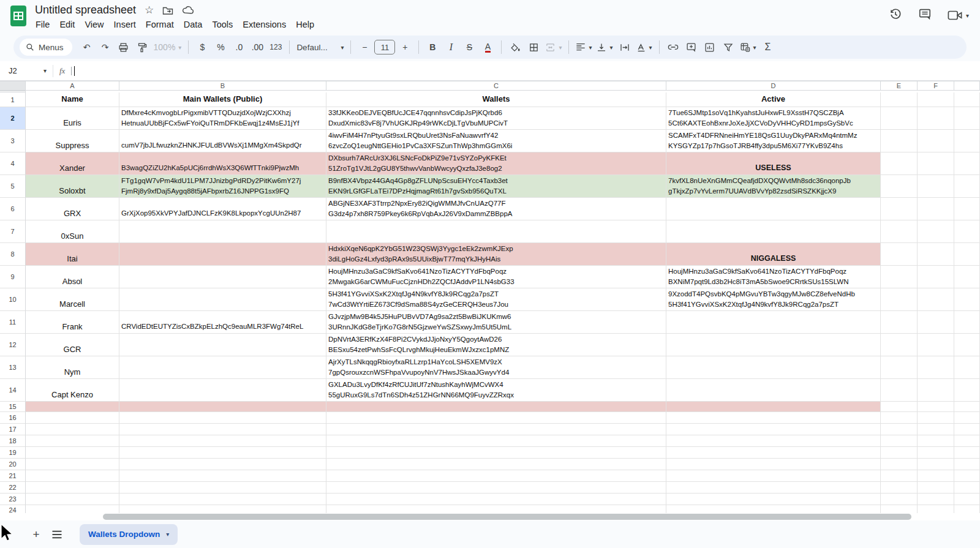  I want to click on sheet-tab-caret-icon: ▾, so click(168, 534).